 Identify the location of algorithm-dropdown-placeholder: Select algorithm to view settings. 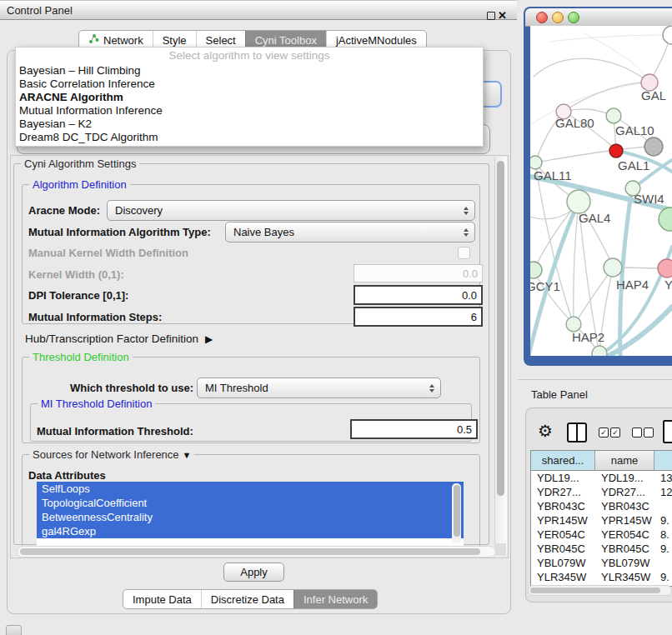
(249, 56).